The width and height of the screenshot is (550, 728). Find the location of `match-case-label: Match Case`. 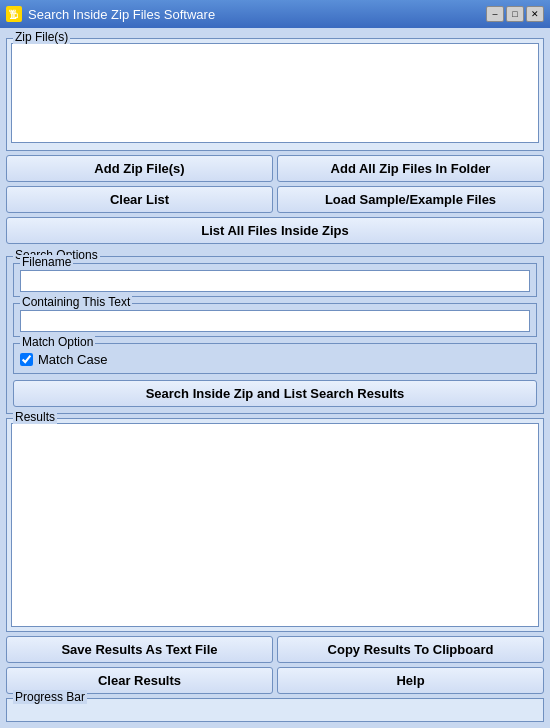

match-case-label: Match Case is located at coordinates (72, 360).